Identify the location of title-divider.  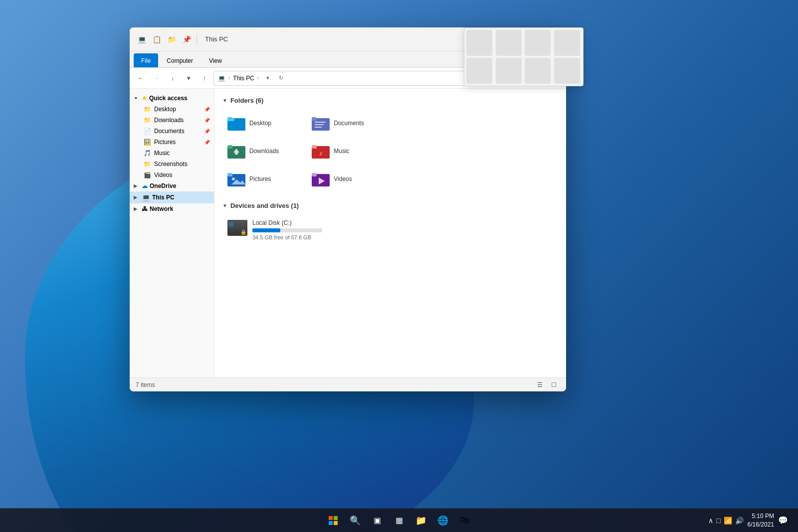
(197, 39).